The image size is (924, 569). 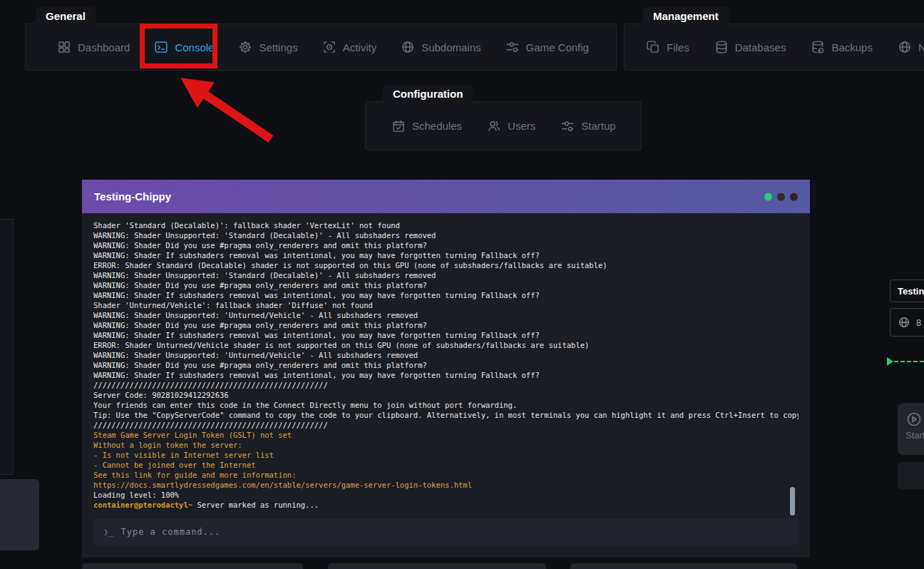 I want to click on console-line: ERROR: Shader Standard (Decalable) shade…, so click(x=446, y=265).